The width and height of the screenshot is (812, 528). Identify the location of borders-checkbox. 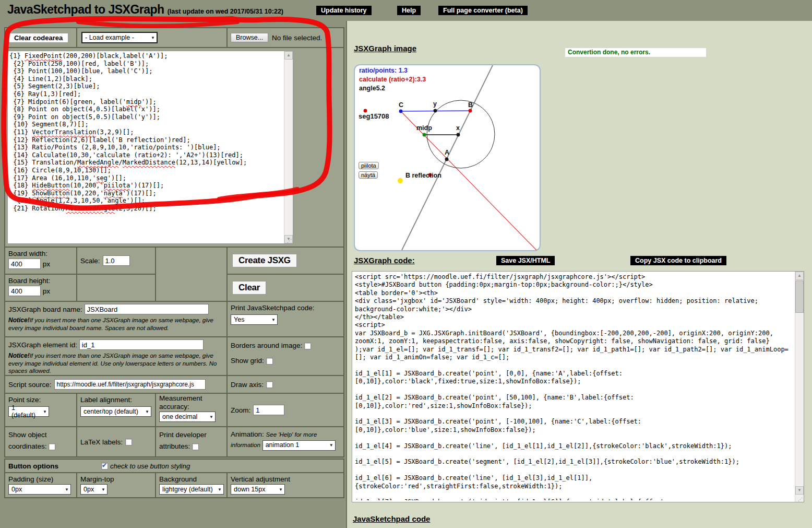
(308, 346).